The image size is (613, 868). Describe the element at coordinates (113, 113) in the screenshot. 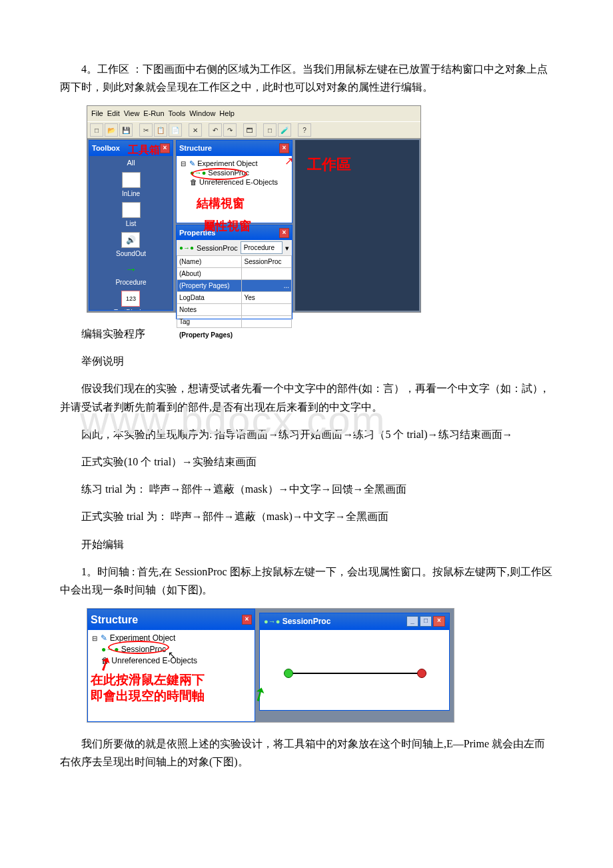

I see `menu-edit: Edit` at that location.